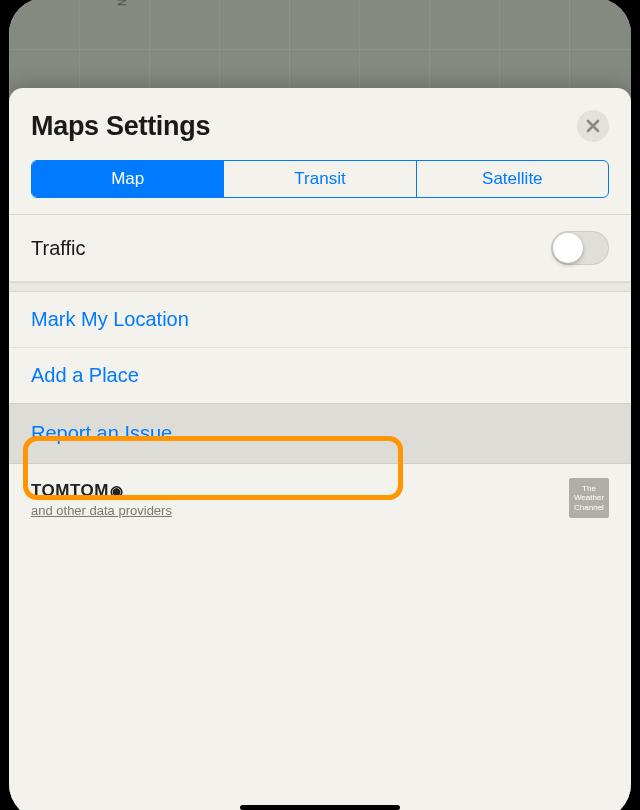  What do you see at coordinates (593, 126) in the screenshot?
I see `close-icon` at bounding box center [593, 126].